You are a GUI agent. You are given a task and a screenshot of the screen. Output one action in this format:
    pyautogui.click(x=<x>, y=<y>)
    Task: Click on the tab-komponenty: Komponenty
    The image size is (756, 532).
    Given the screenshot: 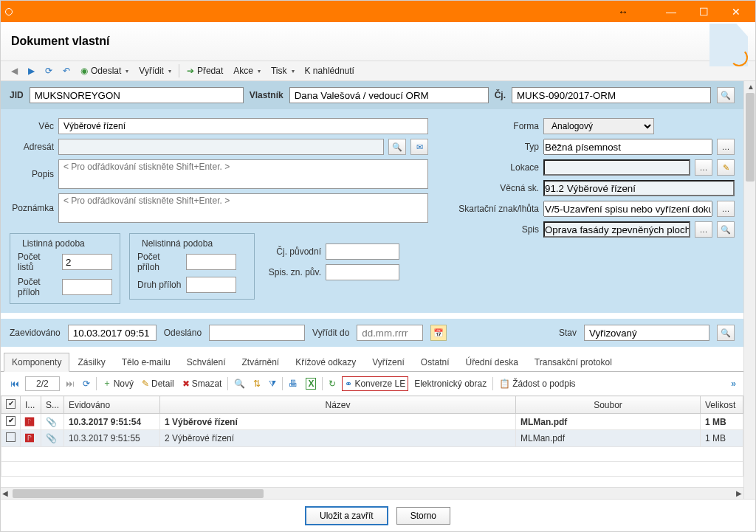 What is the action you would take?
    pyautogui.click(x=37, y=362)
    